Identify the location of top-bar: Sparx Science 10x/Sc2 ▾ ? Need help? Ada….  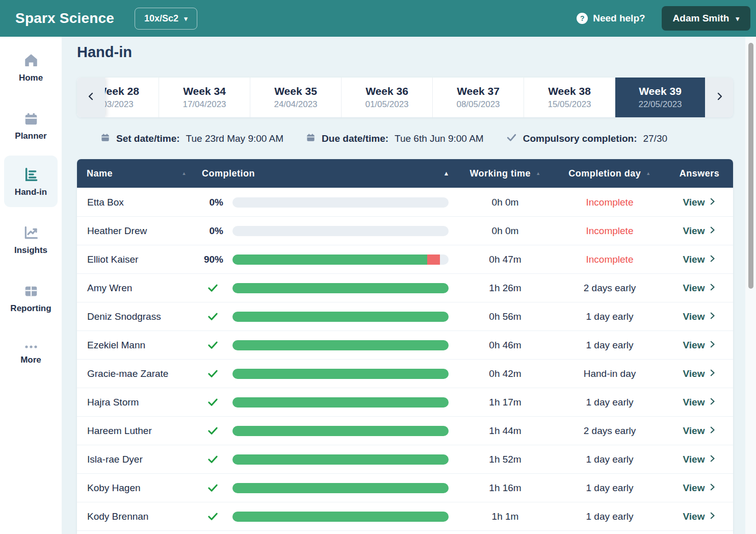
(378, 18).